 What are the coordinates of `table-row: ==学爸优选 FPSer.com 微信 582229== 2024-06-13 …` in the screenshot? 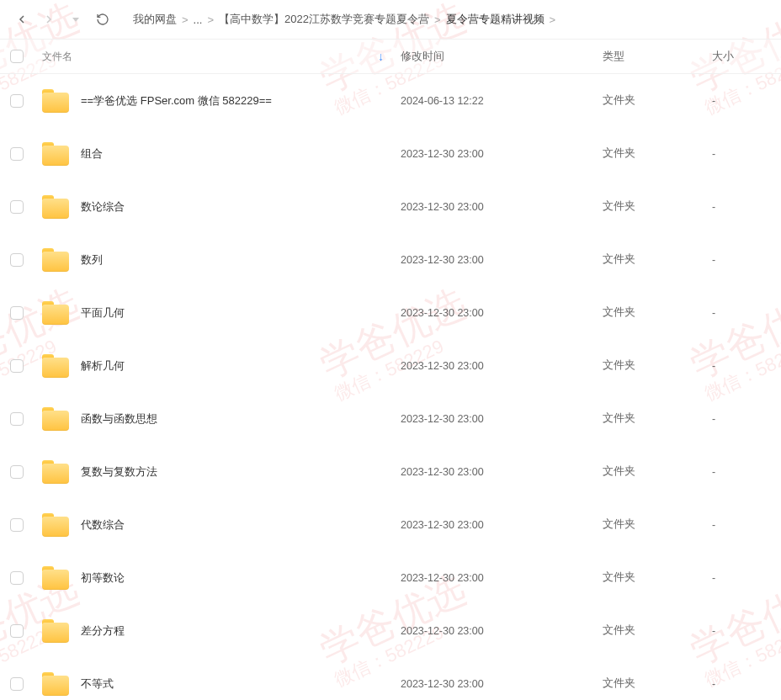 It's located at (390, 101).